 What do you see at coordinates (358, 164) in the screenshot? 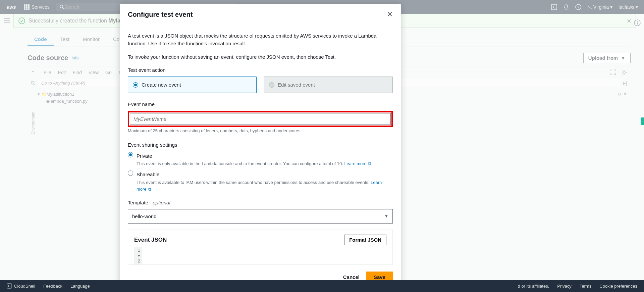
I see `learn-more-link: Learn more ⧉` at bounding box center [358, 164].